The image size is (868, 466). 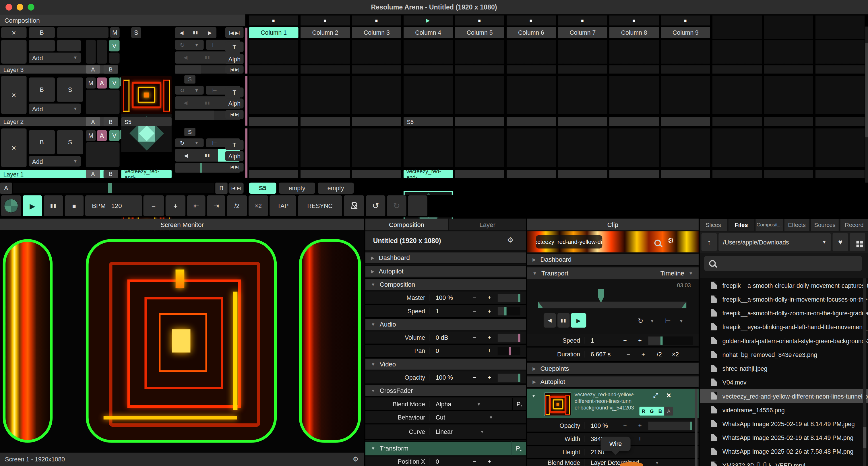 What do you see at coordinates (258, 206) in the screenshot?
I see `bpm-double-button: ×2` at bounding box center [258, 206].